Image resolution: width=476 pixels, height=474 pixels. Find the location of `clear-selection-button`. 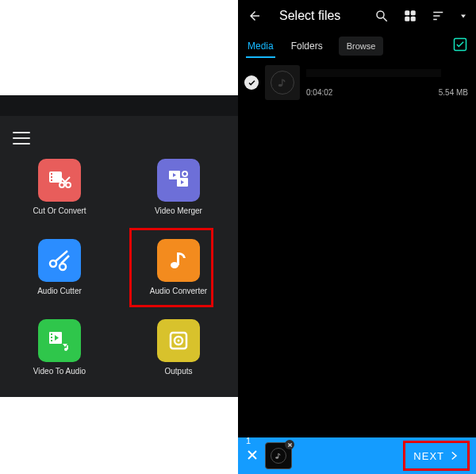

clear-selection-button is located at coordinates (252, 457).